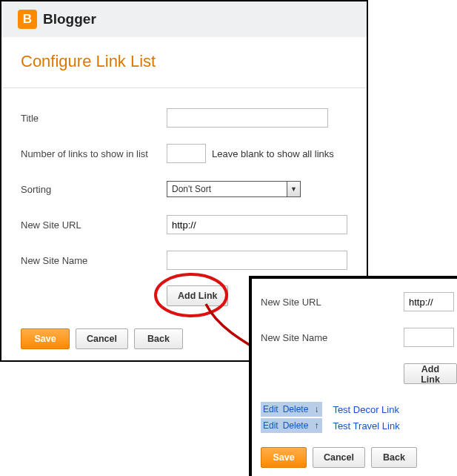 This screenshot has height=476, width=457. What do you see at coordinates (247, 118) in the screenshot?
I see `title-input` at bounding box center [247, 118].